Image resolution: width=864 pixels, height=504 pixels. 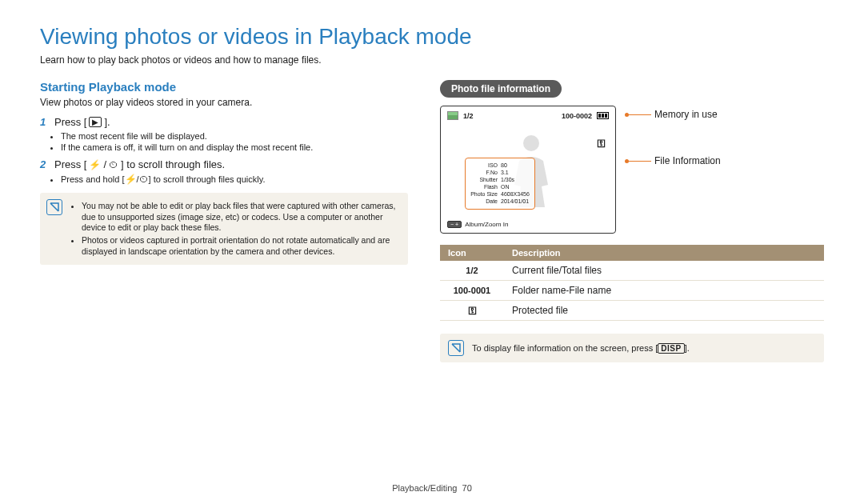 What do you see at coordinates (664, 253) in the screenshot?
I see `th-desc: Description` at bounding box center [664, 253].